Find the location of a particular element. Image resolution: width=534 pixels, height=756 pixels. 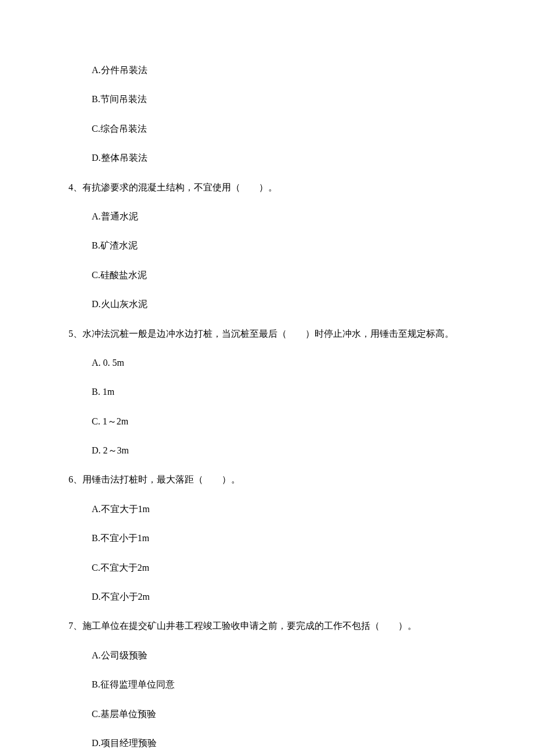

q4-option-b: B.矿渣水泥 is located at coordinates (279, 246).